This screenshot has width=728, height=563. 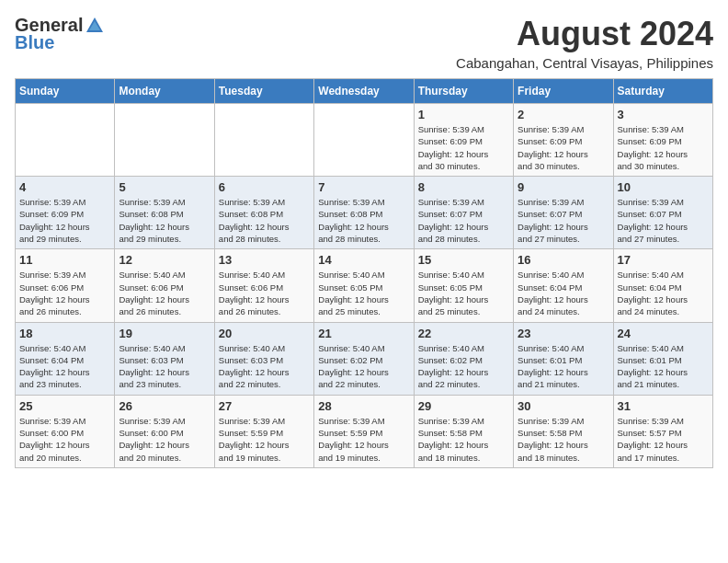 I want to click on day-number: 1, so click(x=463, y=114).